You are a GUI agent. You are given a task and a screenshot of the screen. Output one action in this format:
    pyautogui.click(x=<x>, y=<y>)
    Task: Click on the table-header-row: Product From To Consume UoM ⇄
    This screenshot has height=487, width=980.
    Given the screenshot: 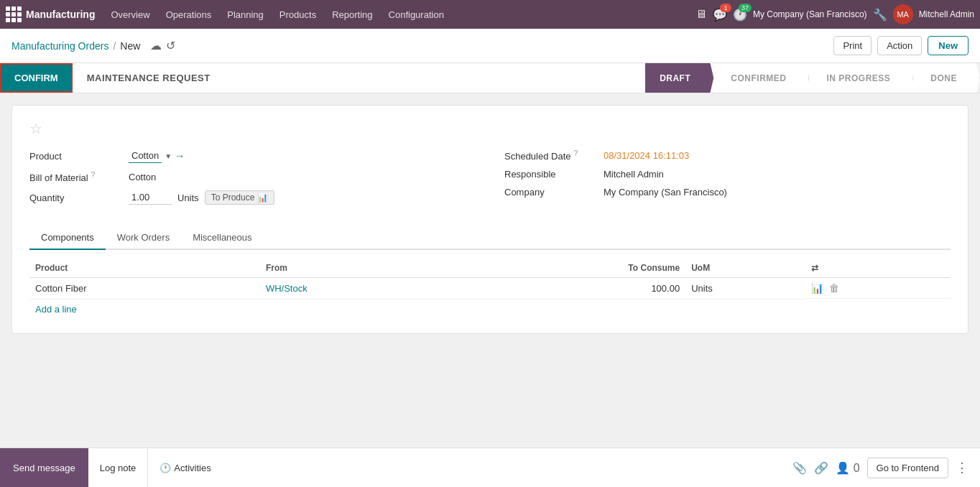 What is the action you would take?
    pyautogui.click(x=490, y=269)
    